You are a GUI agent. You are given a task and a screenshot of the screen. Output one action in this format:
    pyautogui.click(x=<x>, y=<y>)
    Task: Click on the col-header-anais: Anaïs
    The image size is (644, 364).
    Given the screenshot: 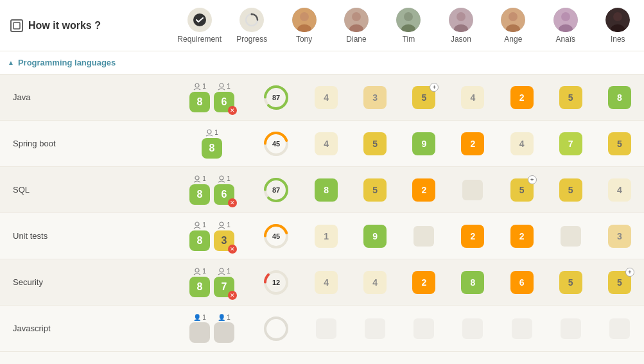 What is the action you would take?
    pyautogui.click(x=565, y=26)
    